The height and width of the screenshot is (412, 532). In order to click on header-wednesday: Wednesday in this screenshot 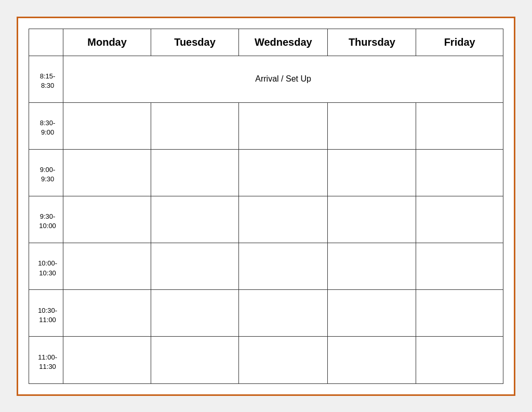, I will do `click(284, 42)`.